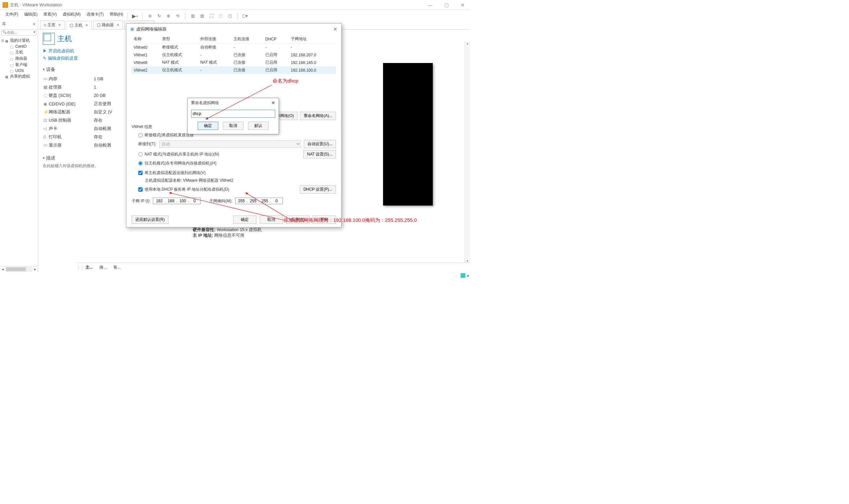 The image size is (849, 504). Describe the element at coordinates (430, 5) in the screenshot. I see `minimize-button: —` at that location.